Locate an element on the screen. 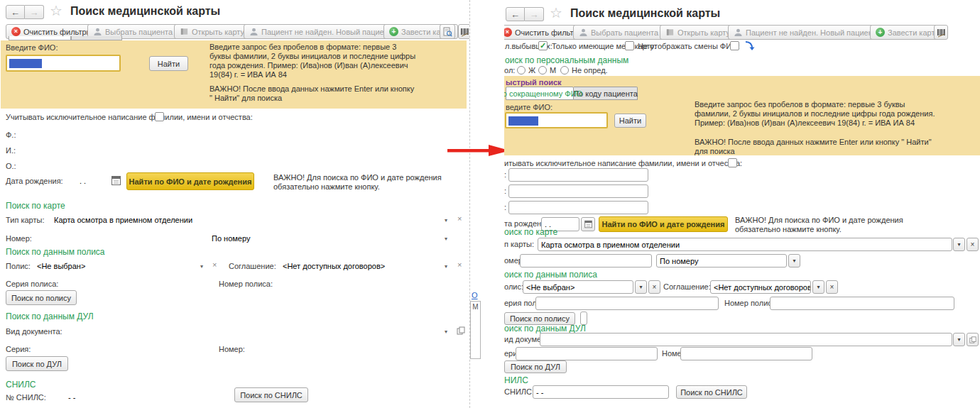 This screenshot has width=980, height=408. surname-label: : is located at coordinates (506, 175).